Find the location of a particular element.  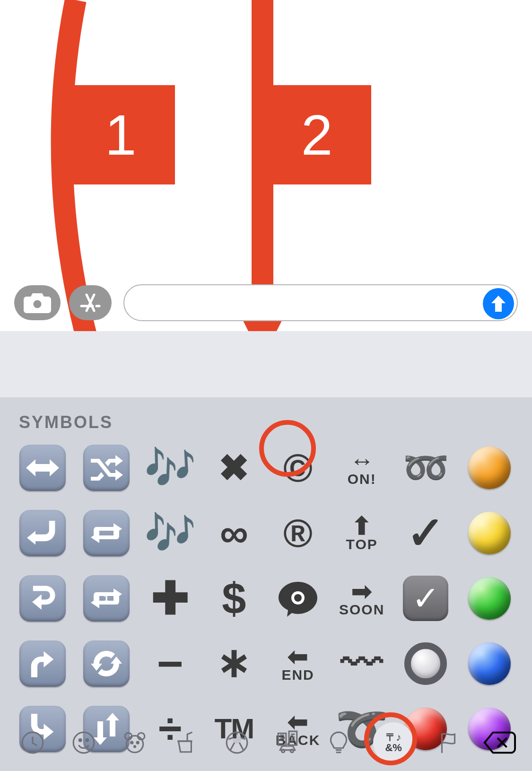

category-activity is located at coordinates (237, 743).